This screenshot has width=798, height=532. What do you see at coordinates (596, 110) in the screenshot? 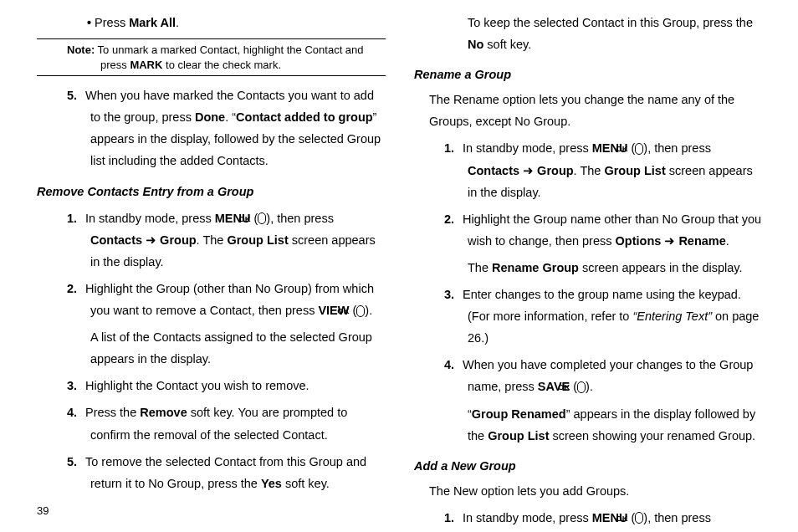
I see `rename-intro: The Rename option lets you change the na…` at bounding box center [596, 110].